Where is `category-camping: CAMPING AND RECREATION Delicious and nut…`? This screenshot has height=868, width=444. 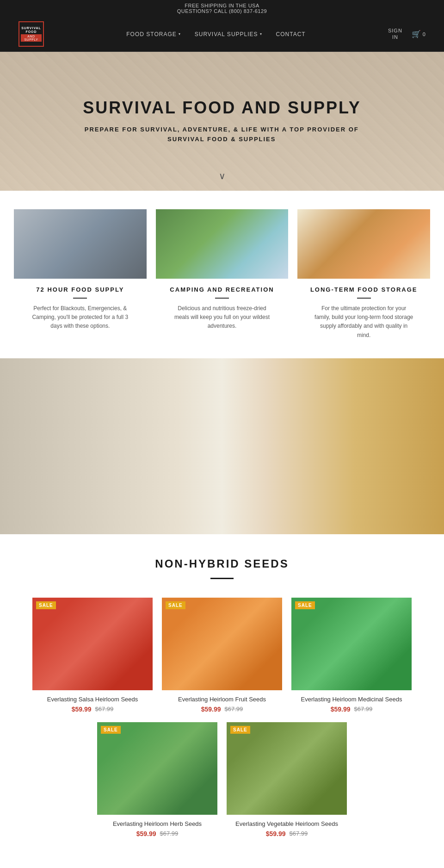 category-camping: CAMPING AND RECREATION Delicious and nut… is located at coordinates (222, 275).